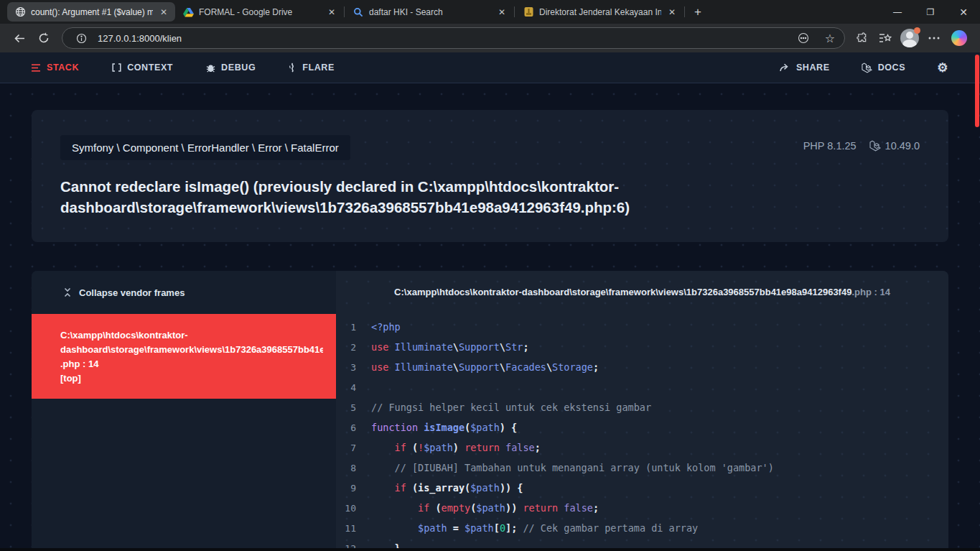 This screenshot has width=980, height=551. Describe the element at coordinates (642, 448) in the screenshot. I see `code-line: 7 if (!$path) return false;` at that location.